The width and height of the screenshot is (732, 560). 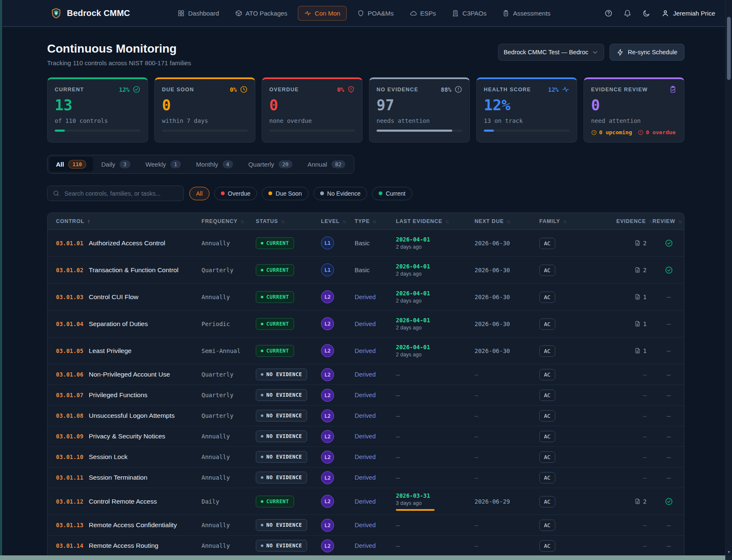 What do you see at coordinates (375, 221) in the screenshot?
I see `column-header-type: TYPE↑↓` at bounding box center [375, 221].